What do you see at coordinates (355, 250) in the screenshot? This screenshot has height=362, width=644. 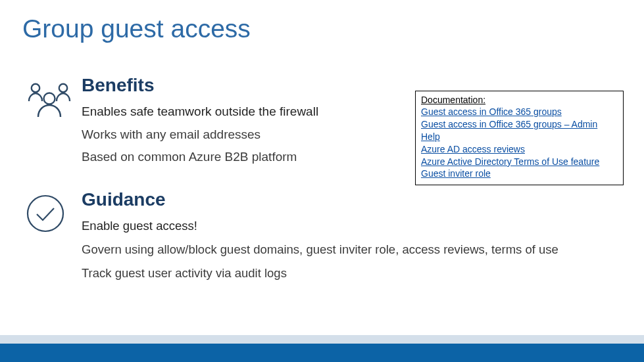 I see `guidance-item: Govern using allow/block guest domains, …` at bounding box center [355, 250].